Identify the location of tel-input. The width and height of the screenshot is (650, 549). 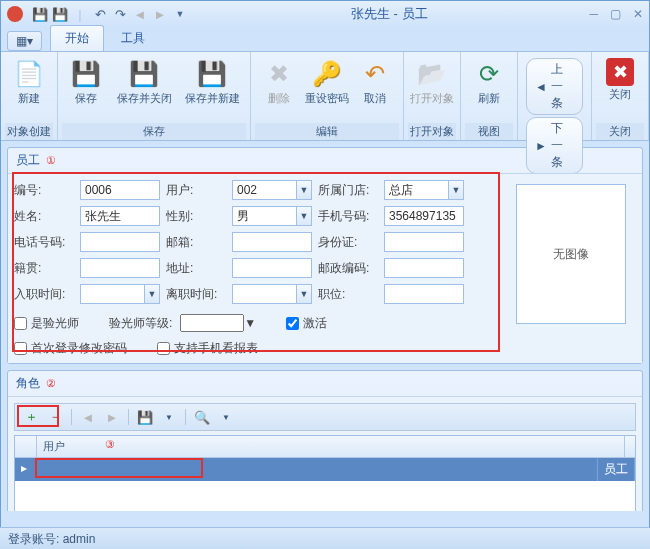
(120, 242).